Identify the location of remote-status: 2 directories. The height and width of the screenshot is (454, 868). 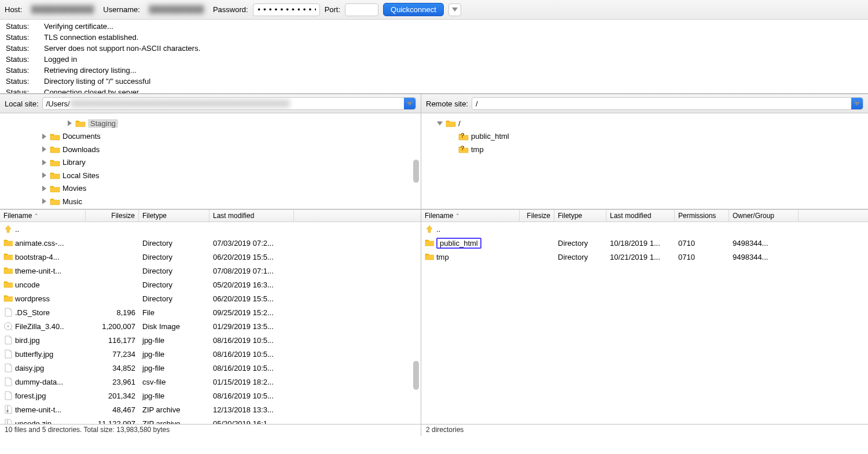
(444, 430).